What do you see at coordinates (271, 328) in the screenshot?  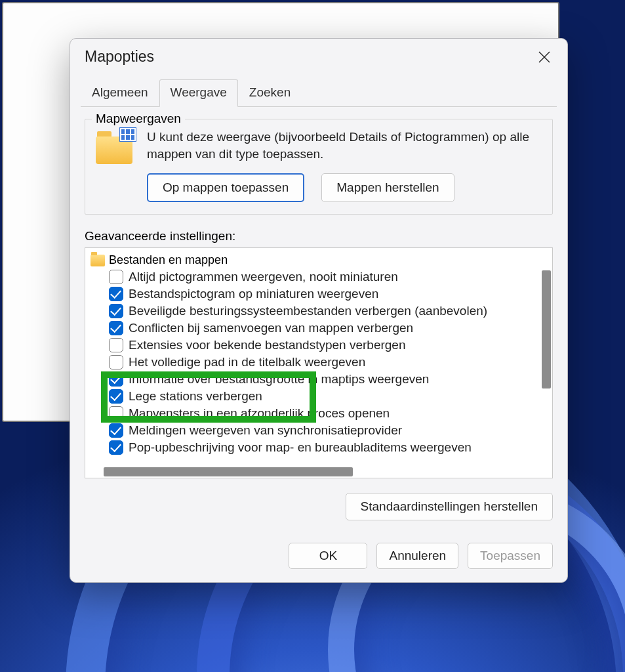 I see `advanced-option-label-3: Conflicten bij samenvoegen van mappen ve…` at bounding box center [271, 328].